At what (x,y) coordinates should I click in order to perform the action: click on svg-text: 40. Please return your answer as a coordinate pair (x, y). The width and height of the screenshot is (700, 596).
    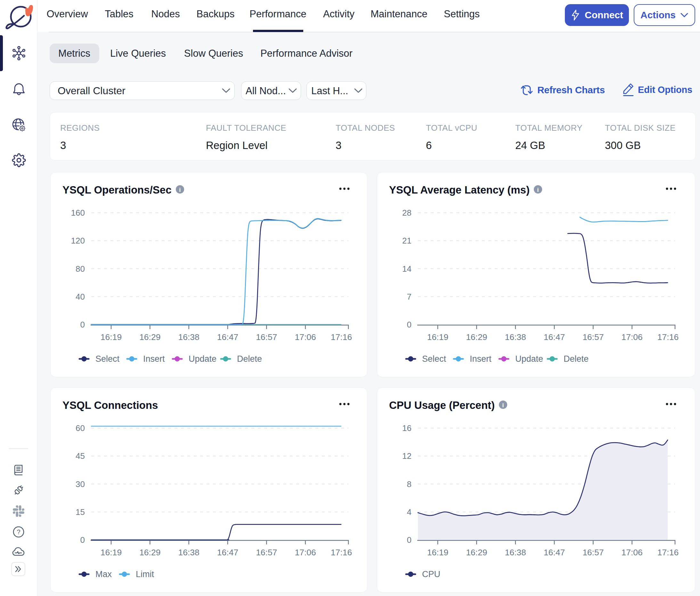
    Looking at the image, I should click on (80, 297).